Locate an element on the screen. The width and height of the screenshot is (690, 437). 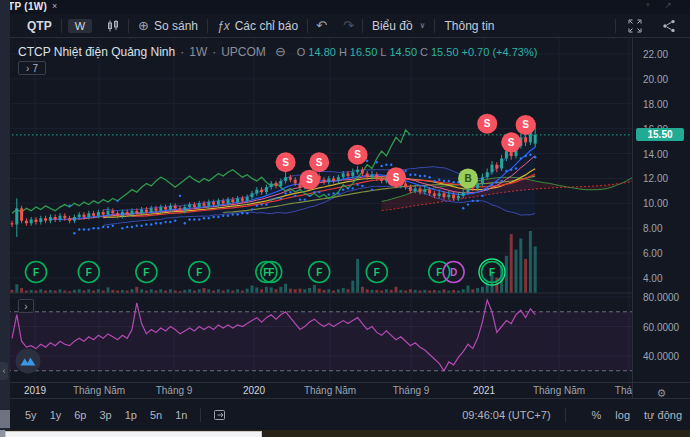
collapse-left-handle: ‹ is located at coordinates (4, 371).